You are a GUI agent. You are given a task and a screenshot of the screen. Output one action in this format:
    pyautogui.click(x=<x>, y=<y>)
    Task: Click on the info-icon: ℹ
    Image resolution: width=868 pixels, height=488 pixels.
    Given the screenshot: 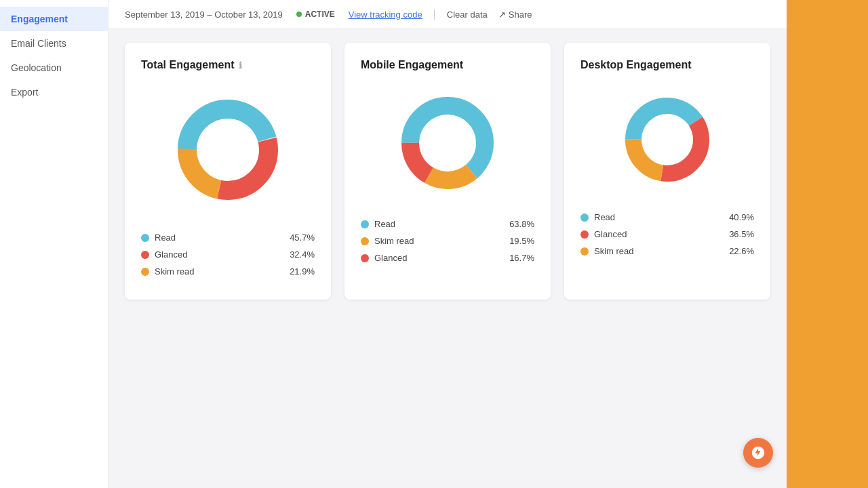 What is the action you would take?
    pyautogui.click(x=240, y=65)
    